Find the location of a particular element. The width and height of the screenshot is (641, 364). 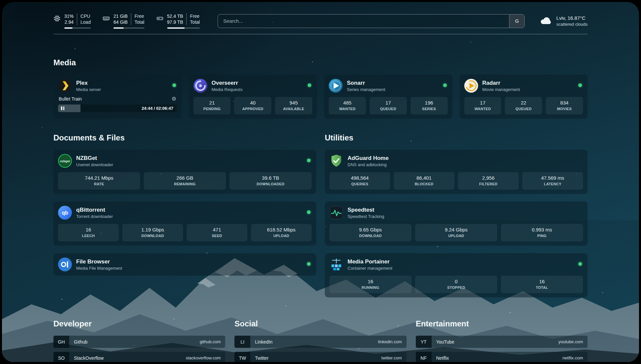

service-card-radarr: Radarr Movie management 17 WANTED 22 QUE… is located at coordinates (524, 97).